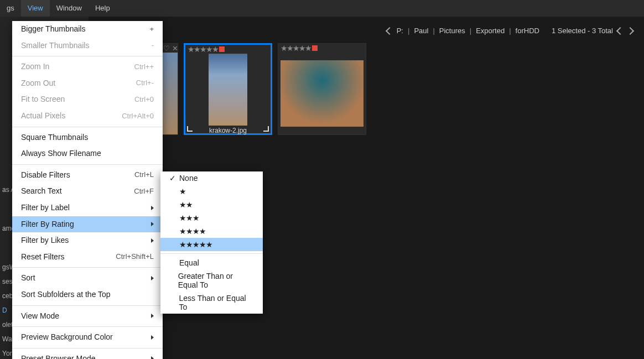  What do you see at coordinates (87, 208) in the screenshot?
I see `menu-item-filter-by-label: Filter by Label` at bounding box center [87, 208].